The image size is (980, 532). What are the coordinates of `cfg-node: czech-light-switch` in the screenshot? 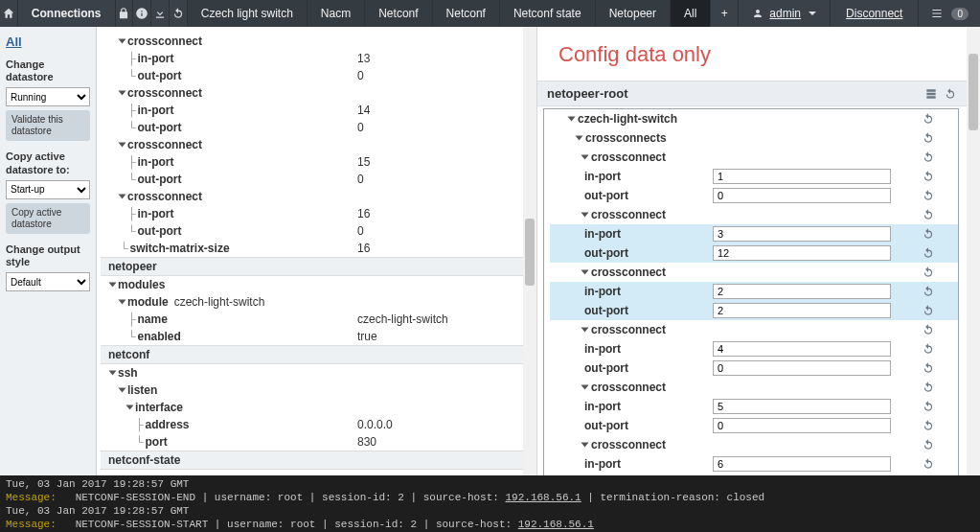 It's located at (627, 119).